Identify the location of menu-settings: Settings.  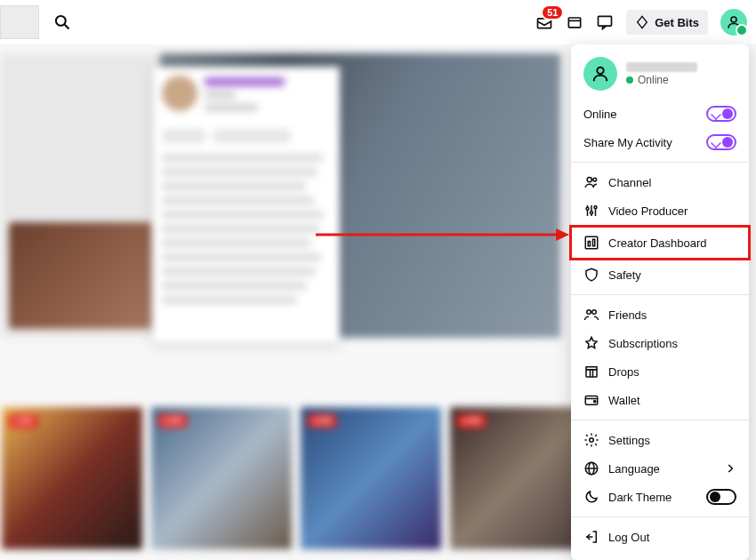
(660, 440).